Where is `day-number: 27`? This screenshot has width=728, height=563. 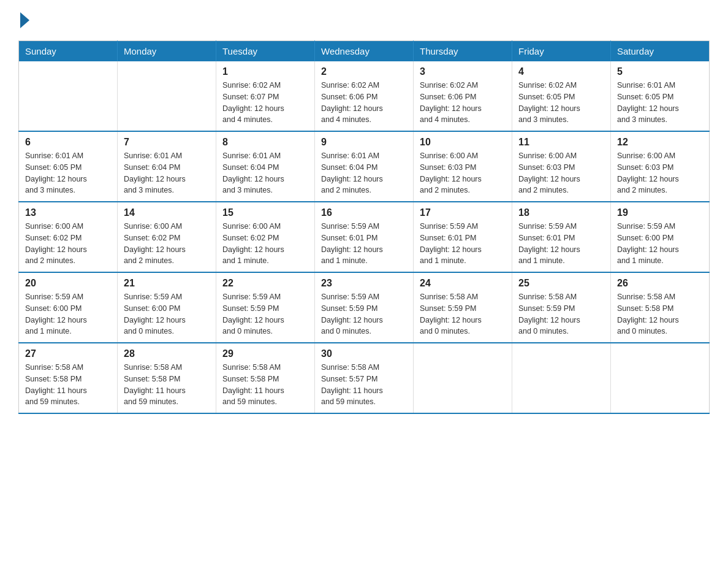
day-number: 27 is located at coordinates (68, 354).